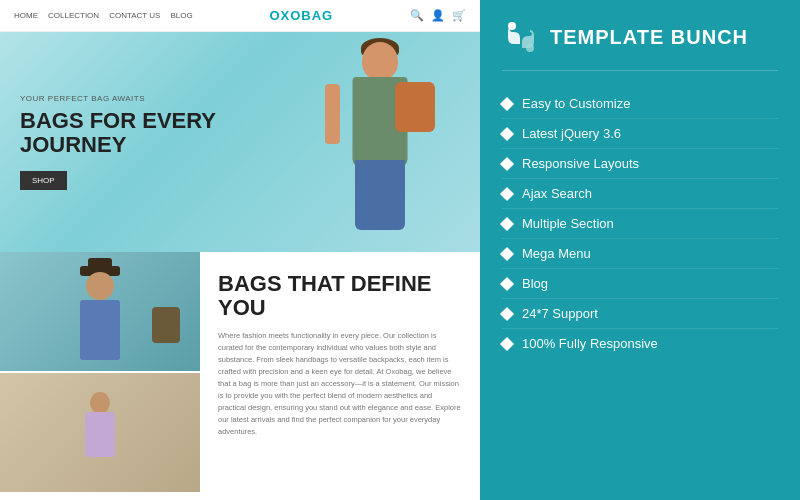 The width and height of the screenshot is (800, 500). Describe the element at coordinates (640, 134) in the screenshot. I see `feature-item-1: Latest jQuery 3.6` at that location.